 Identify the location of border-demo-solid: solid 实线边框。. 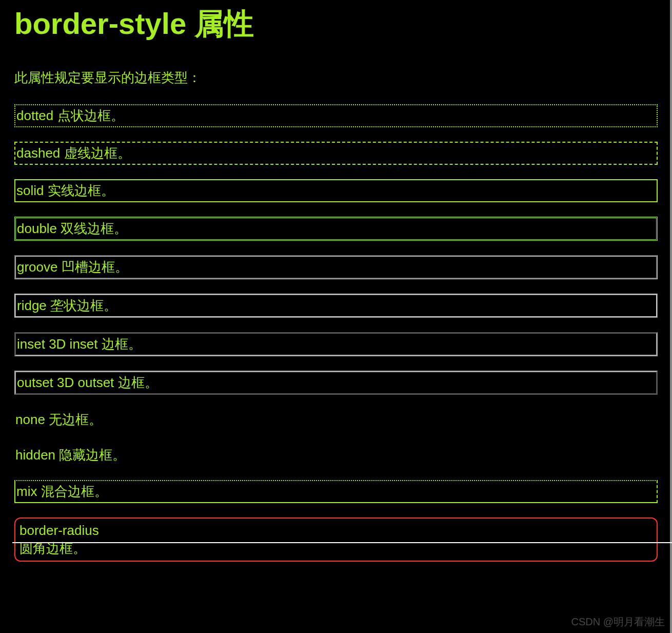
(336, 191).